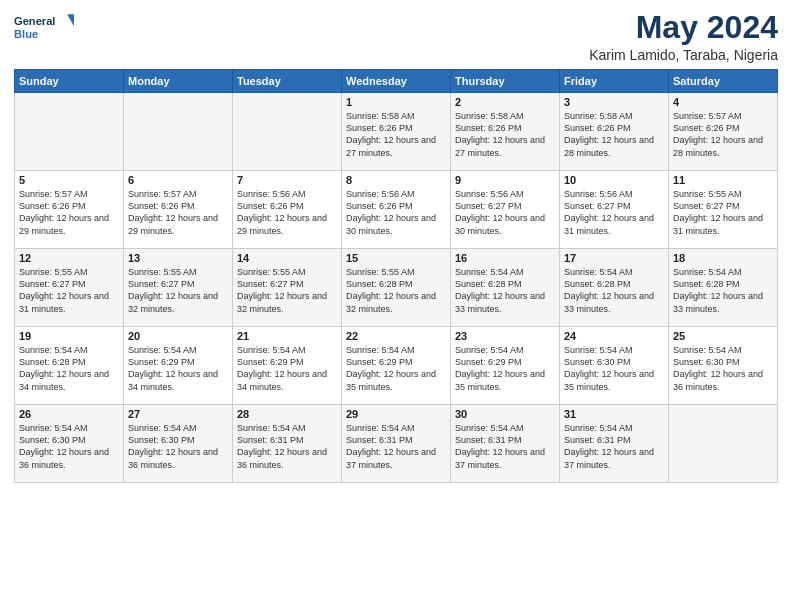  Describe the element at coordinates (396, 36) in the screenshot. I see `header: General Blue May 2024 Karim Lamido, Tara…` at that location.